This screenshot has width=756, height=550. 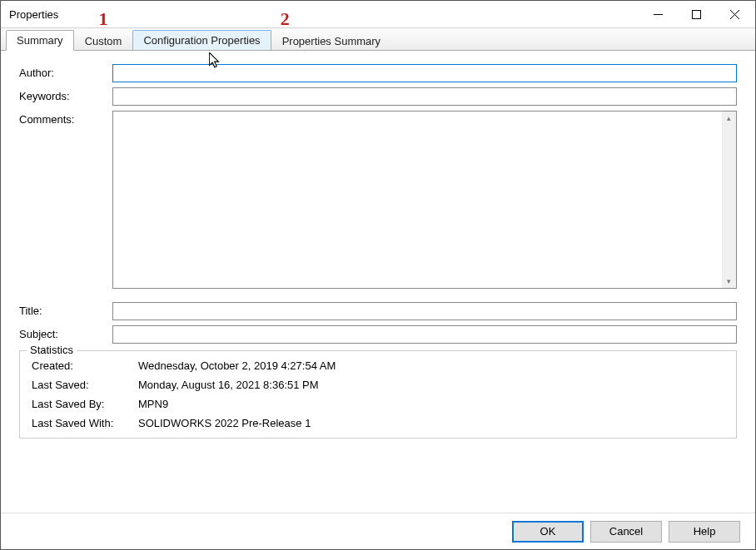 What do you see at coordinates (331, 42) in the screenshot?
I see `tab-props-summary-label: Properties Summary` at bounding box center [331, 42].